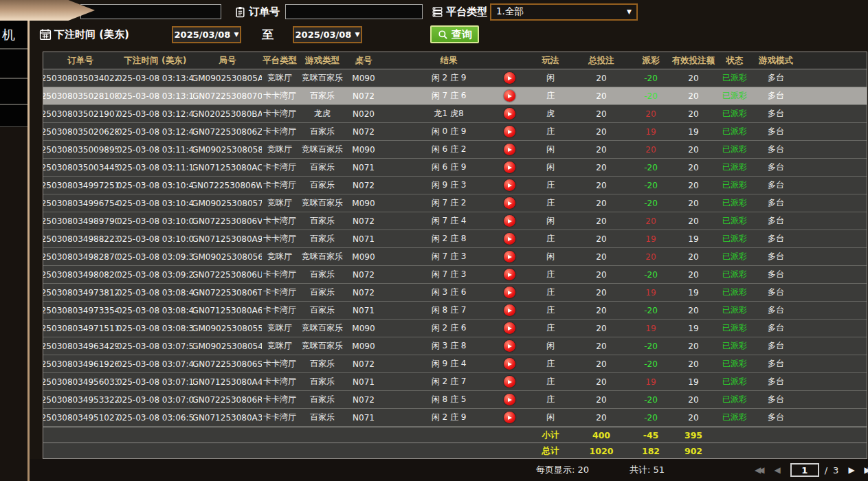 This screenshot has height=481, width=868. I want to click on grand-total-platform, so click(280, 451).